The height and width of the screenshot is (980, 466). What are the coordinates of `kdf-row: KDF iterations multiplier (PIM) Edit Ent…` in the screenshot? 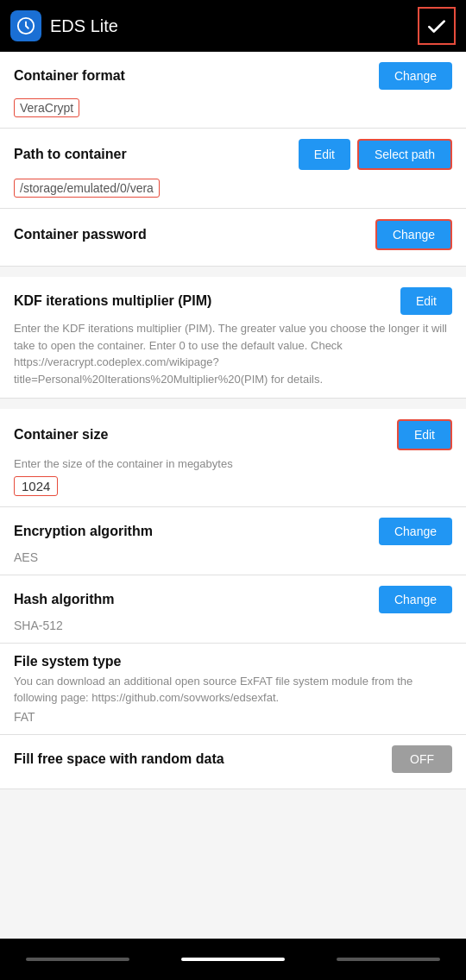 It's located at (233, 338).